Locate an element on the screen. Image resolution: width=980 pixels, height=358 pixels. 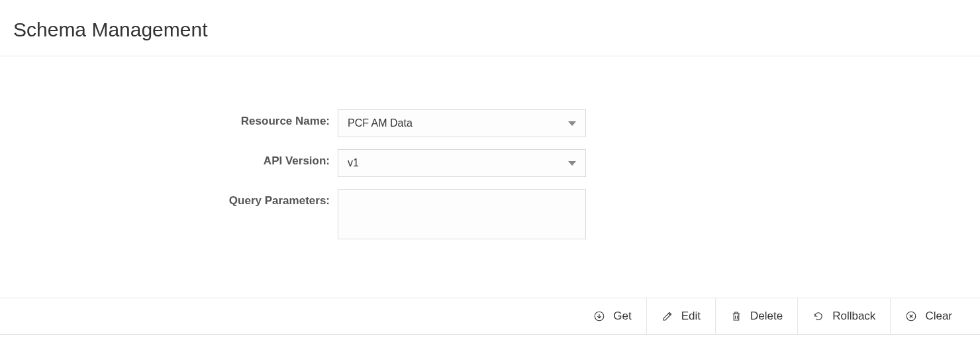
clear-label: Clear is located at coordinates (939, 316).